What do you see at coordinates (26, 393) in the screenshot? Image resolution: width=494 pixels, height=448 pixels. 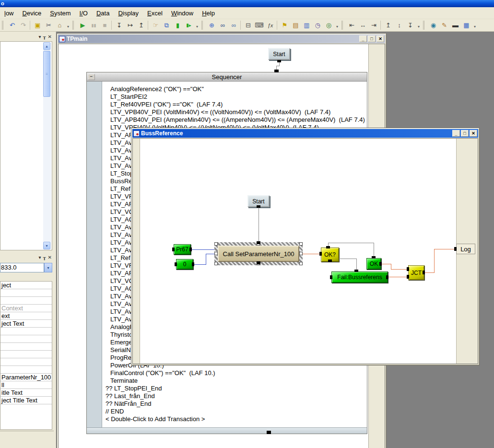 I see `property-row: itle Text` at bounding box center [26, 393].